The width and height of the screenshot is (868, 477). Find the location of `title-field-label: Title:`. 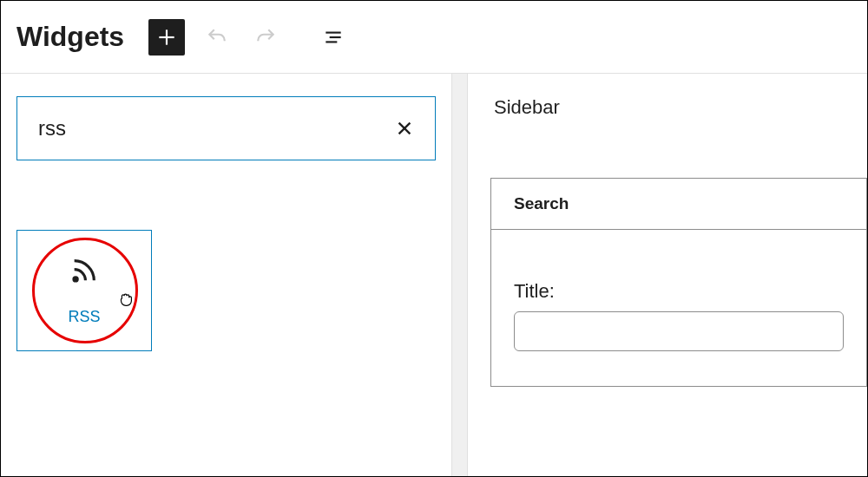

title-field-label: Title: is located at coordinates (679, 291).